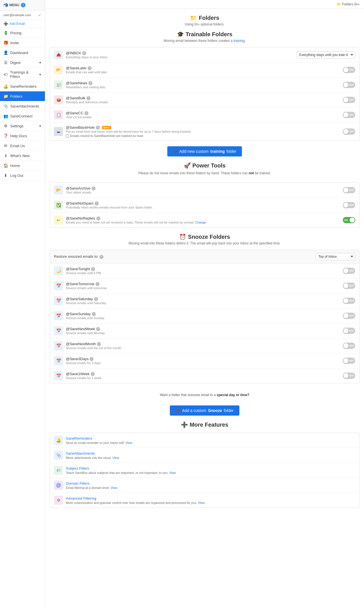 The width and height of the screenshot is (364, 608). I want to click on sanecc-help-icon: ?, so click(86, 113).